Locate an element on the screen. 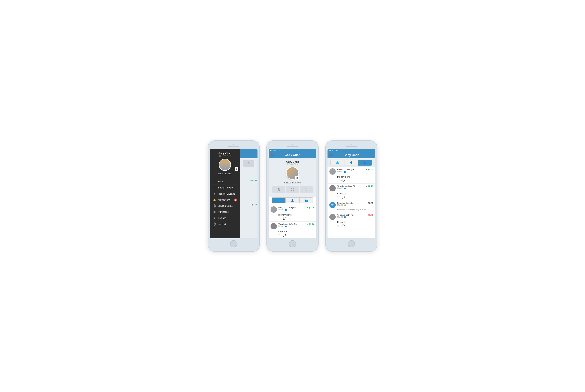 The height and width of the screenshot is (392, 585). signal-bar-2-p3 is located at coordinates (330, 150).